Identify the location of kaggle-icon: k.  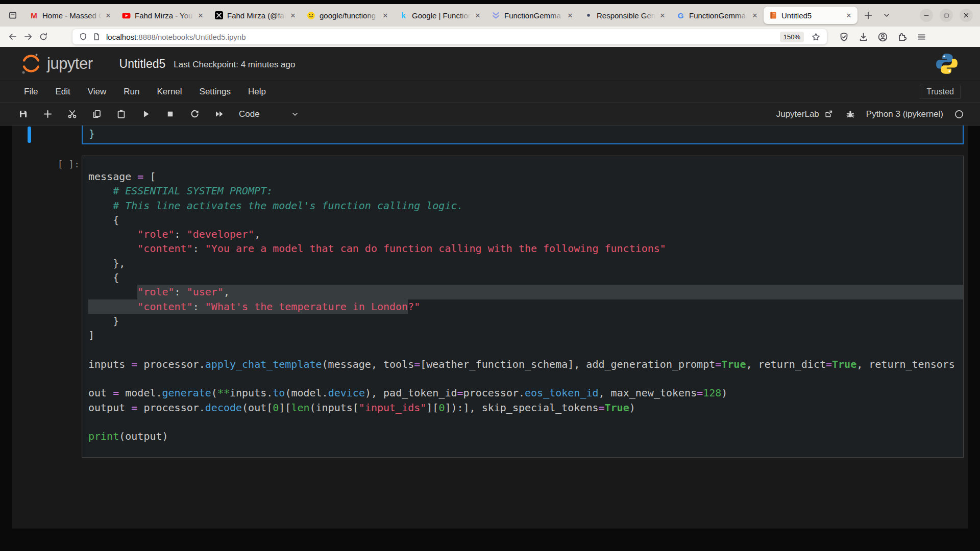
(403, 15).